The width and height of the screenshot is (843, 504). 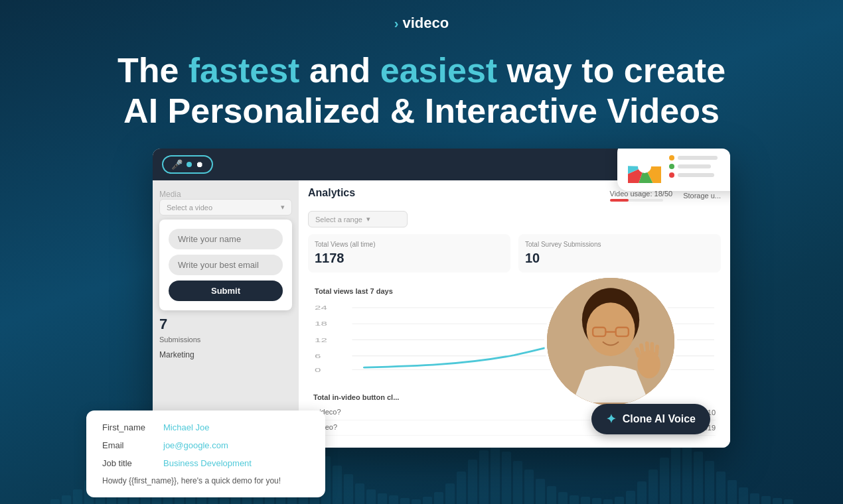 I want to click on logo: › videco, so click(x=422, y=23).